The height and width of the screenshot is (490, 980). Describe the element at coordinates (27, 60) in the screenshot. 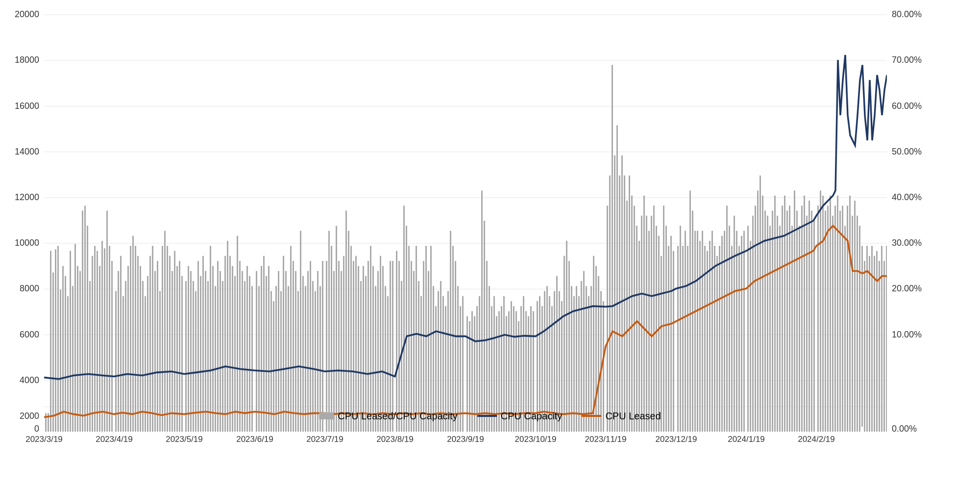

I see `svg-text: 18000` at that location.